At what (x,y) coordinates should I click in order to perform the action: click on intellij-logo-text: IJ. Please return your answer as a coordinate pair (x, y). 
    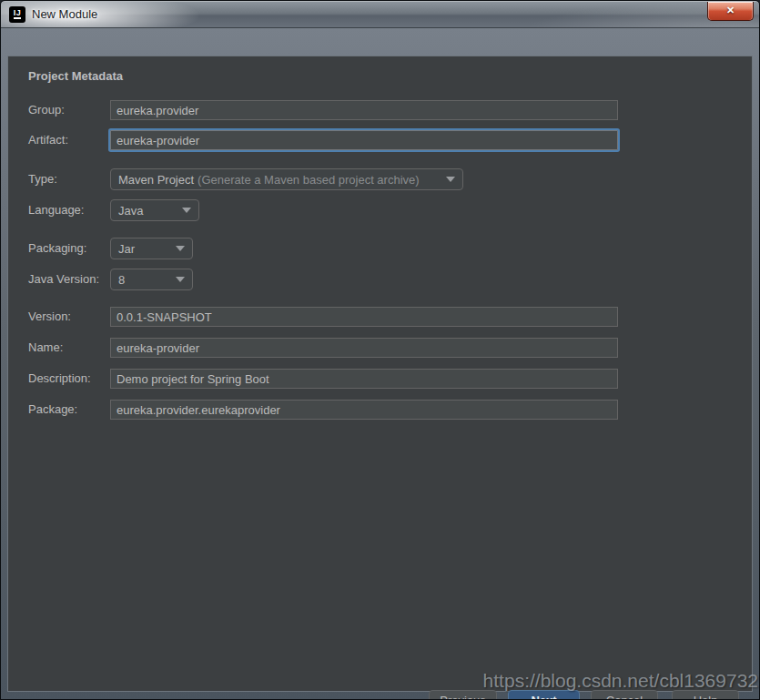
    Looking at the image, I should click on (18, 13).